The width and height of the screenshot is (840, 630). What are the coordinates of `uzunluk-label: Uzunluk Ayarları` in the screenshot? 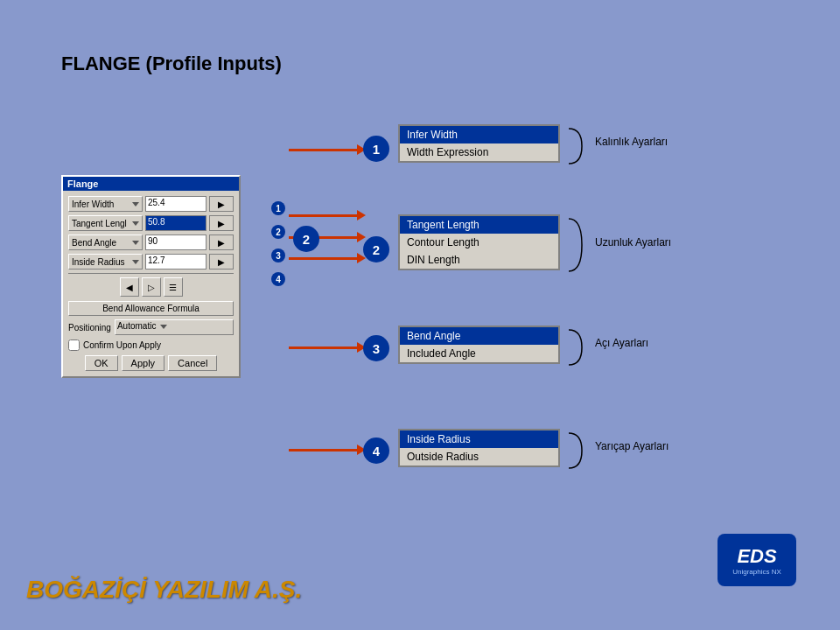 It's located at (634, 242).